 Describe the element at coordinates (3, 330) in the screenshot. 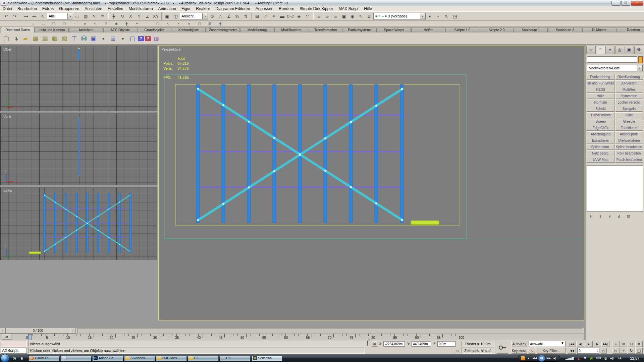

I see `previous-frame-arrow: ‹` at that location.